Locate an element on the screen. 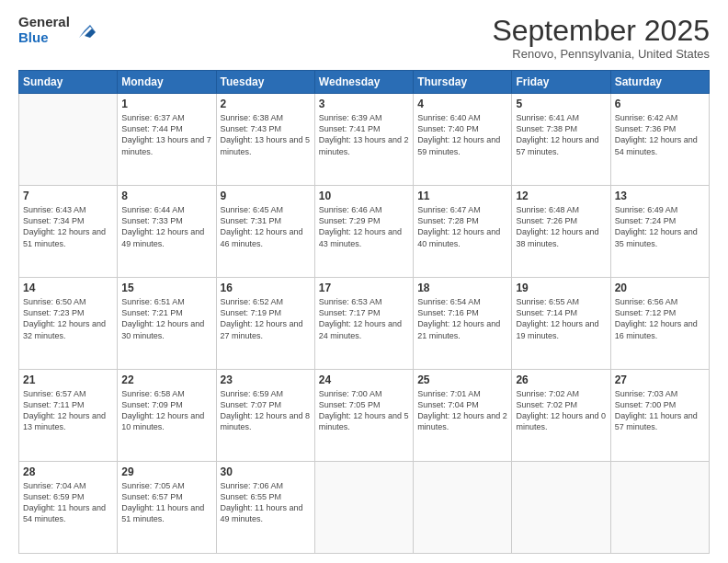  logo-icon is located at coordinates (85, 30).